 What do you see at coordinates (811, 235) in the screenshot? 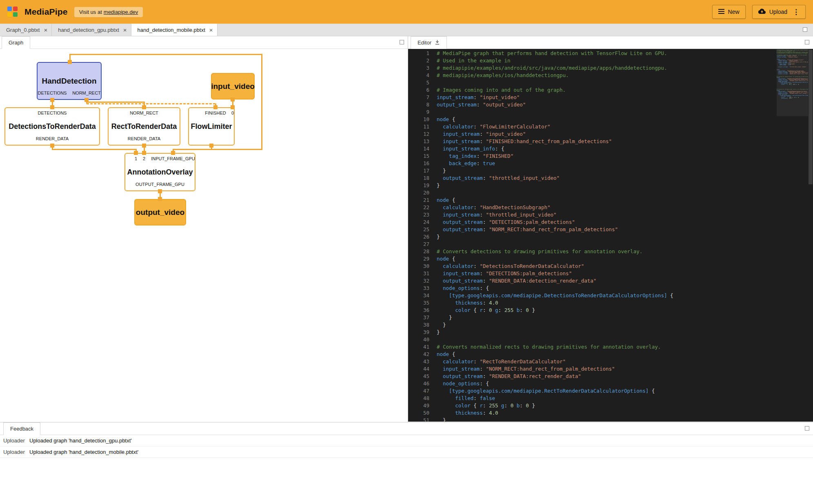
I see `editor-scrollbar` at bounding box center [811, 235].